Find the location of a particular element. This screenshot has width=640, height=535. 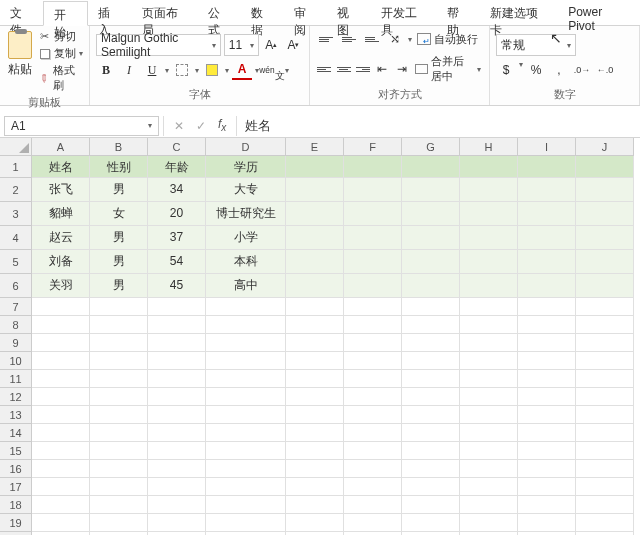

format-painter-button: 格式刷 is located at coordinates (60, 78).